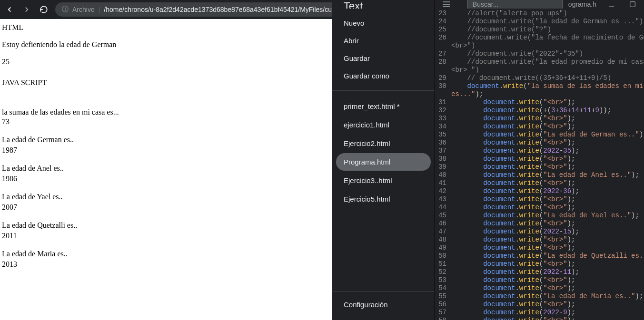  Describe the element at coordinates (384, 23) in the screenshot. I see `menu-new: Nuevo` at that location.